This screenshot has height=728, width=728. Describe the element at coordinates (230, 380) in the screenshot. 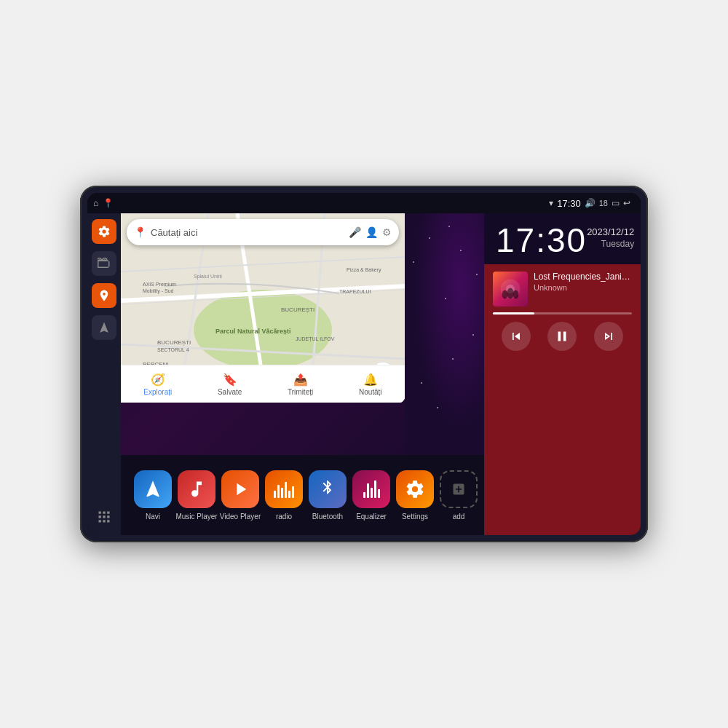

I see `gmap-saved-icon: 🔖` at that location.